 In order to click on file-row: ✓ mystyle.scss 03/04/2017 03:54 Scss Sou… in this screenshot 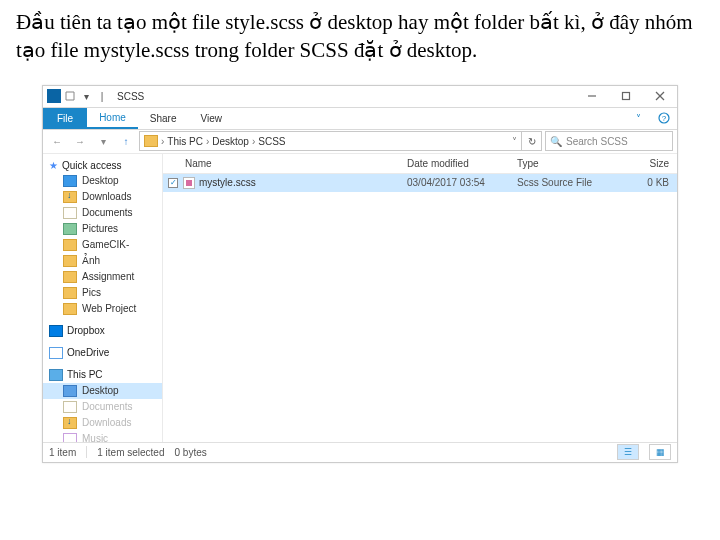, I will do `click(420, 183)`.